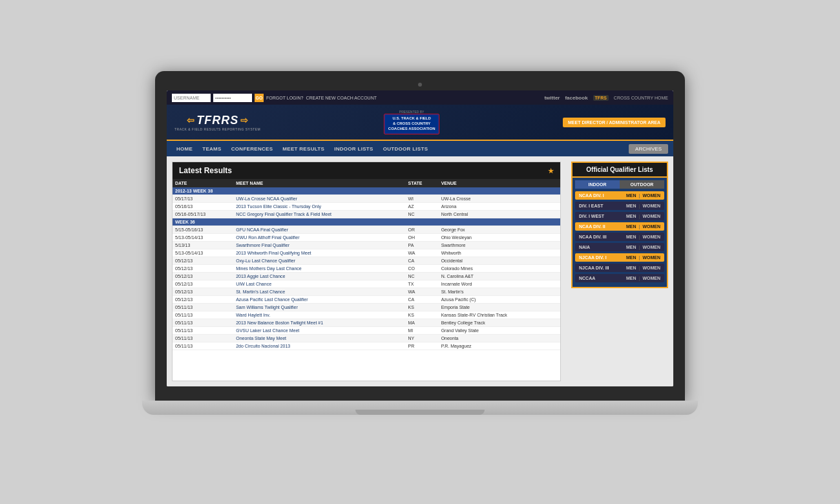 This screenshot has width=840, height=504. Describe the element at coordinates (499, 292) in the screenshot. I see `cell-venue: St. Martin's` at that location.